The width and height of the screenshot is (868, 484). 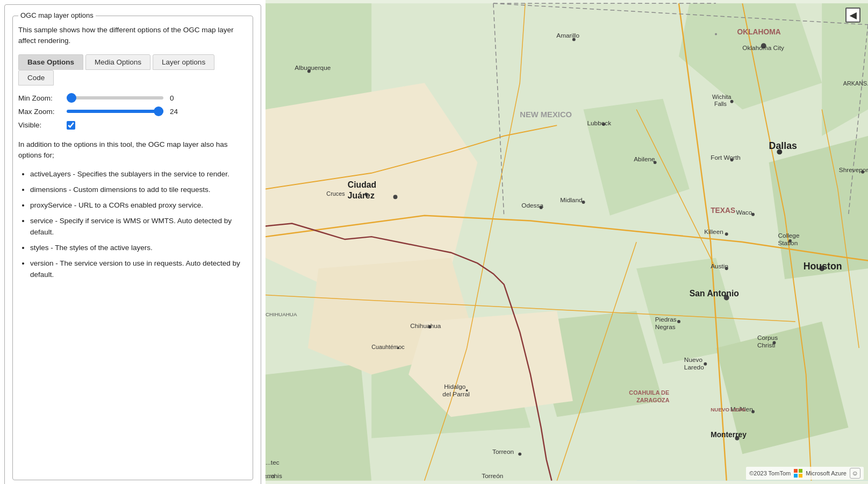 I want to click on svg-text: Austin, so click(x=719, y=266).